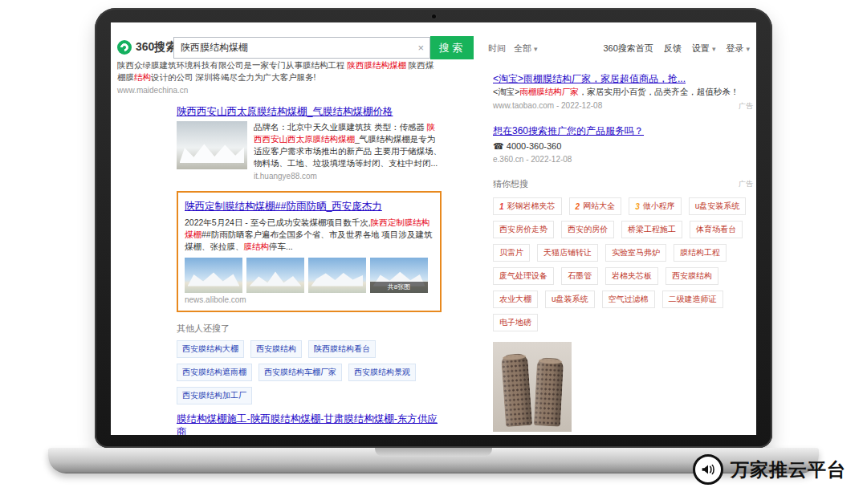 The width and height of the screenshot is (867, 504). I want to click on related-search-tag: 西安膜结构大棚, so click(210, 349).